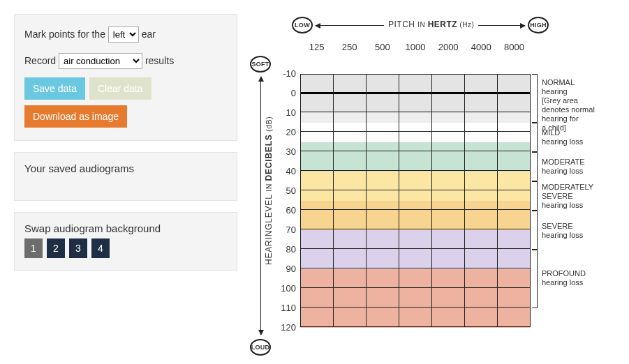  I want to click on conduction-row: Record air conduction results, so click(126, 61).